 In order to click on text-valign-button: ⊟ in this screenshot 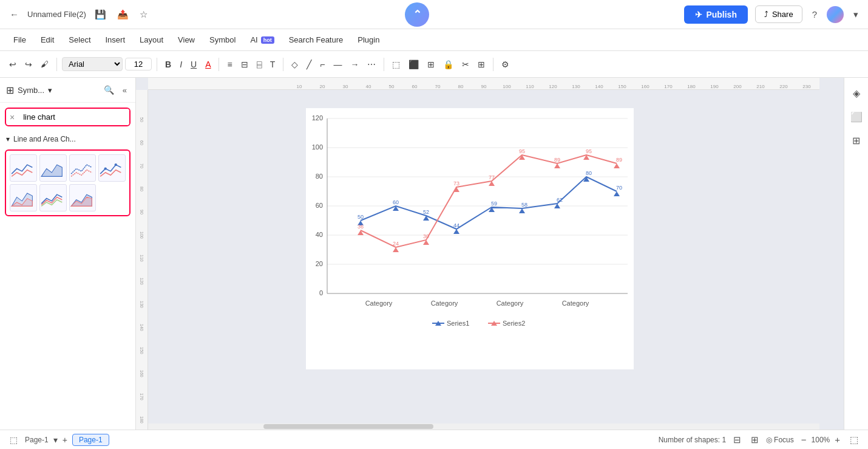, I will do `click(245, 64)`.